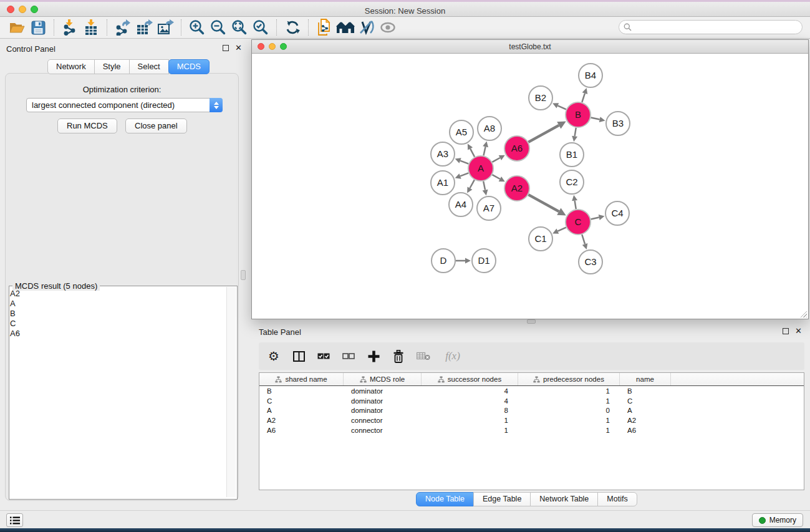 The height and width of the screenshot is (532, 810). I want to click on select-all-columns-button, so click(324, 356).